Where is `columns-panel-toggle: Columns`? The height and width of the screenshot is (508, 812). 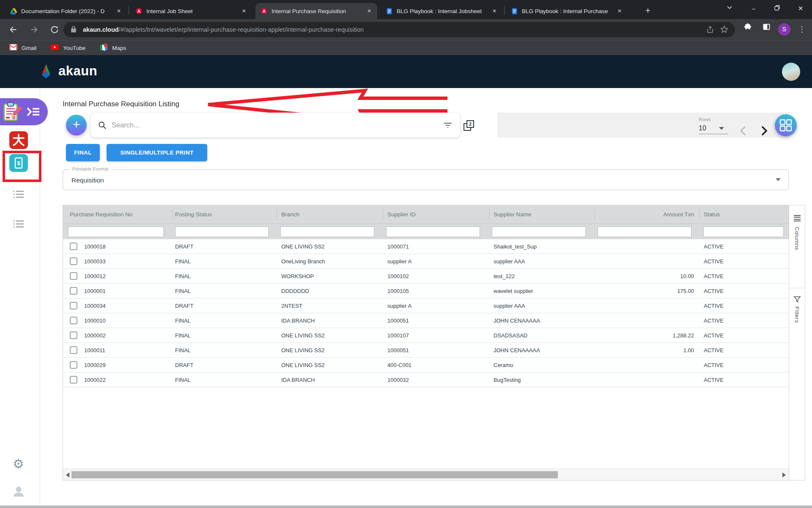
columns-panel-toggle: Columns is located at coordinates (797, 248).